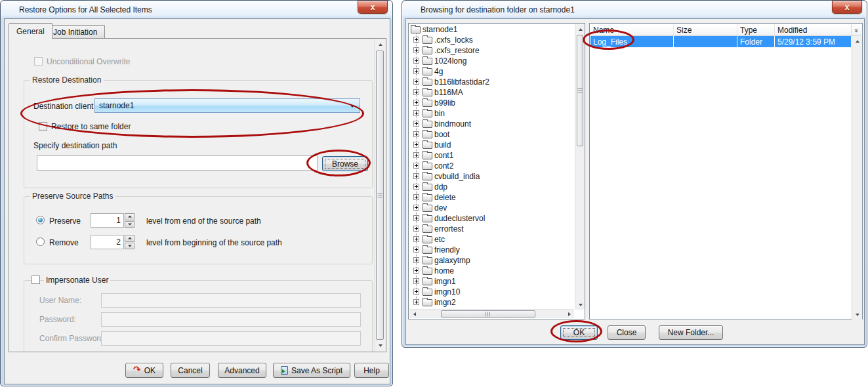 The image size is (868, 389). What do you see at coordinates (492, 260) in the screenshot?
I see `tree-item: galaxytmp` at bounding box center [492, 260].